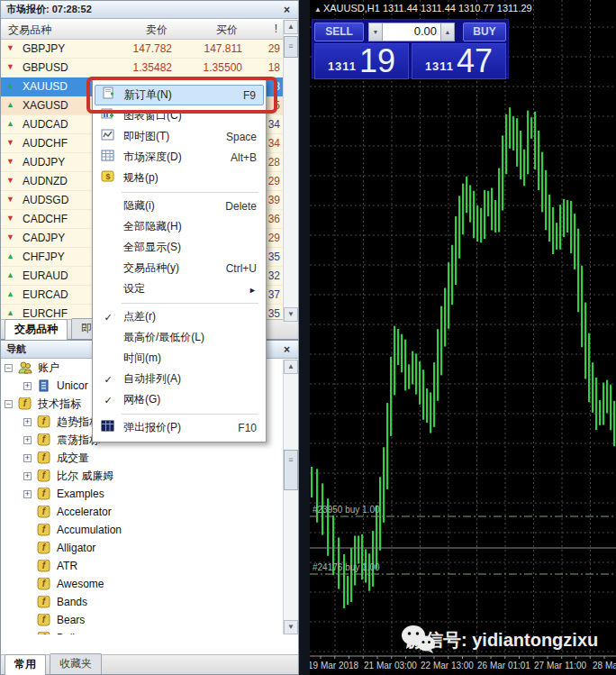 The image size is (616, 675). I want to click on menu-shortcut: Delete, so click(241, 206).